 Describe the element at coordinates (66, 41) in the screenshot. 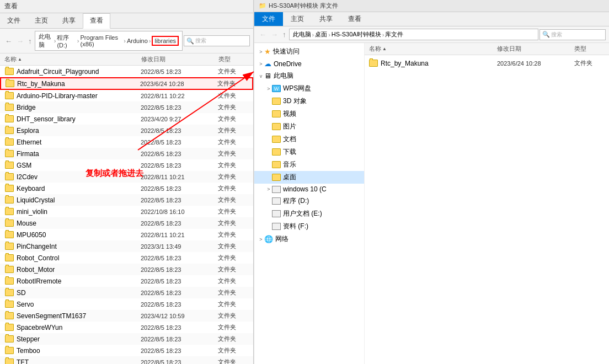

I see `breadcrumb-drive: 程序 (D:)` at that location.